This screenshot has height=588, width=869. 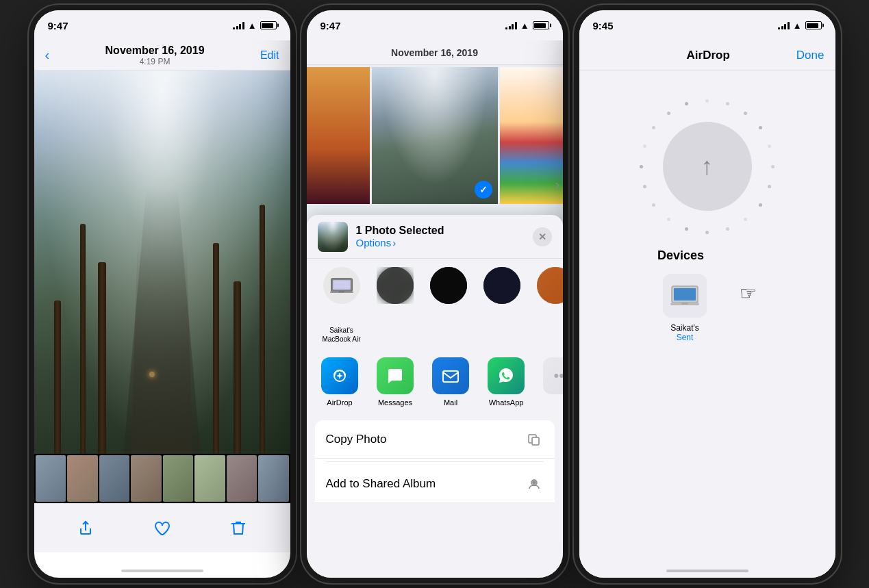 What do you see at coordinates (400, 242) in the screenshot?
I see `options-button: Options ›` at bounding box center [400, 242].